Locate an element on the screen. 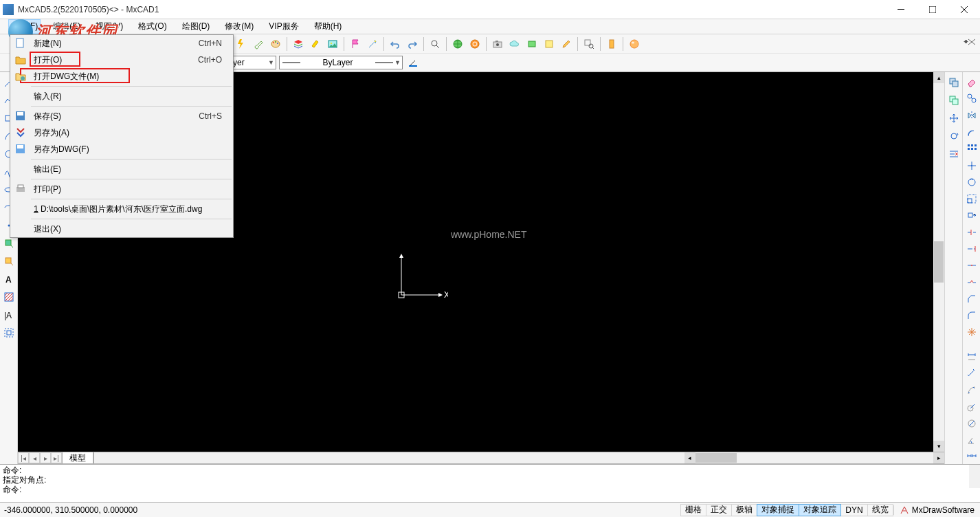  tool-copy2-icon is located at coordinates (972, 98).